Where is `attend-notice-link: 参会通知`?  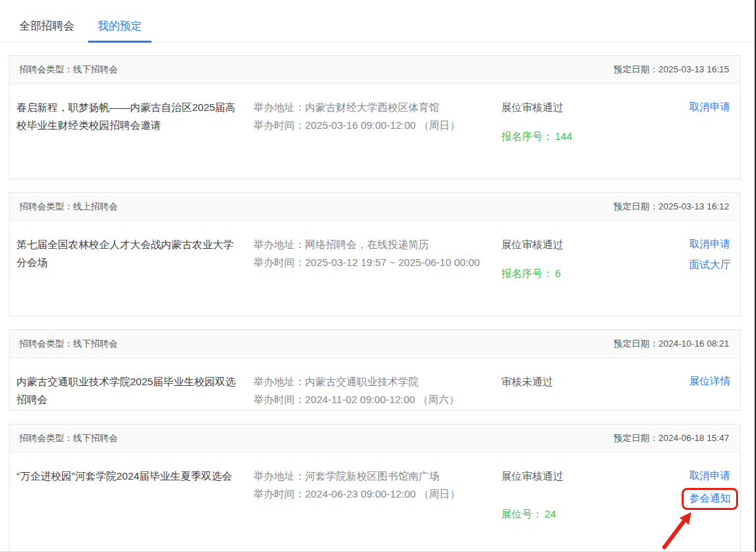 attend-notice-link: 参会通知 is located at coordinates (710, 498).